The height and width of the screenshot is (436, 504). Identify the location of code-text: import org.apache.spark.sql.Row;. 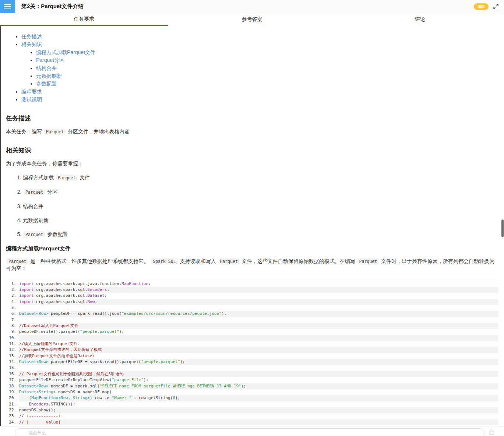
(258, 302).